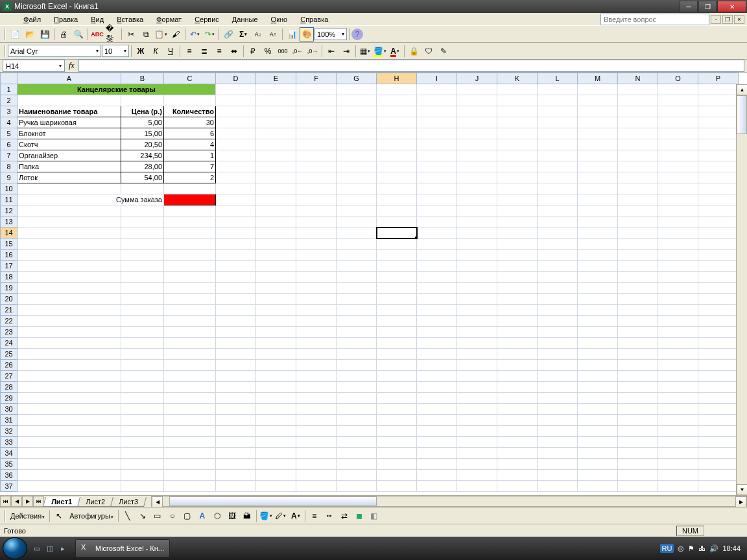  What do you see at coordinates (141, 51) in the screenshot?
I see `bold-button: Ж` at bounding box center [141, 51].